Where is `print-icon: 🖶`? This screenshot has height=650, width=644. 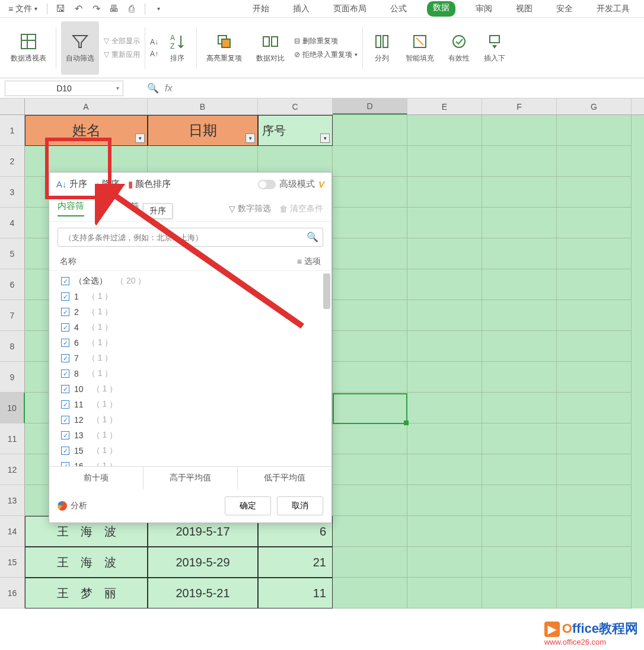 print-icon: 🖶 is located at coordinates (114, 9).